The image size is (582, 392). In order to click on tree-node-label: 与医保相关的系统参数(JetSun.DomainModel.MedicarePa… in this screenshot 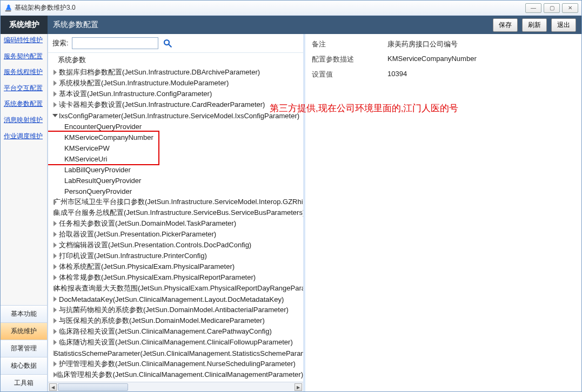, I will do `click(162, 321)`.